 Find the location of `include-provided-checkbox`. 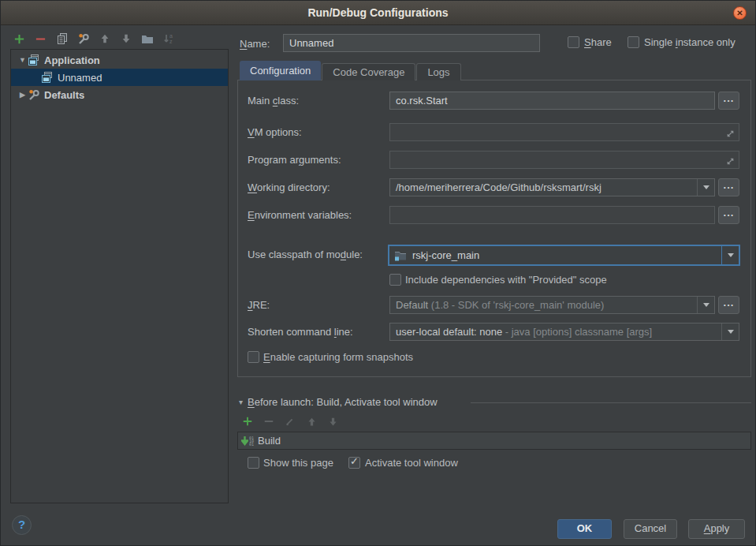

include-provided-checkbox is located at coordinates (396, 279).